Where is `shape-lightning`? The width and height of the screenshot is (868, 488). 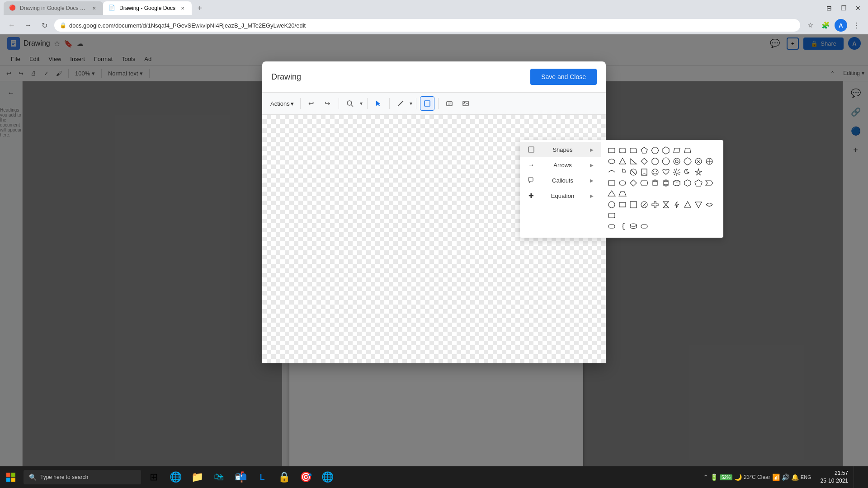 shape-lightning is located at coordinates (677, 205).